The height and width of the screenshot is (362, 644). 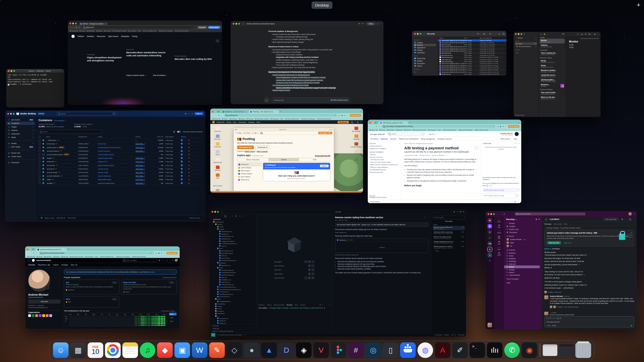 I want to click on sync-icon: ↻, so click(x=245, y=335).